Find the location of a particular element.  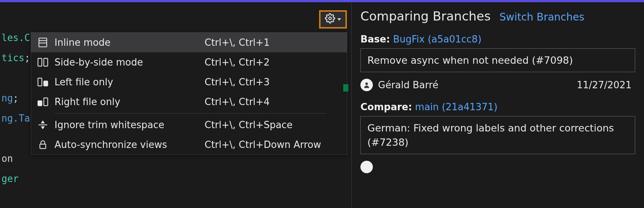

commit-date: 11/27/2021 is located at coordinates (606, 85).